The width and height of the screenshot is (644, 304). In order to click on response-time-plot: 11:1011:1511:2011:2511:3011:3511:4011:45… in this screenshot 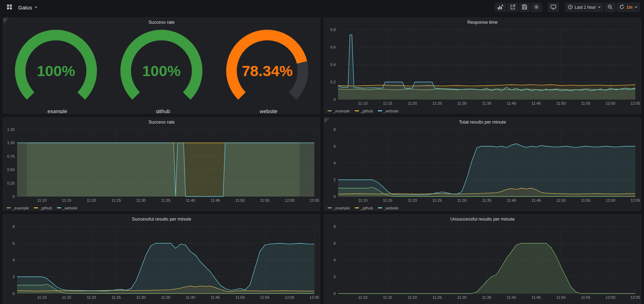, I will do `click(483, 67)`.